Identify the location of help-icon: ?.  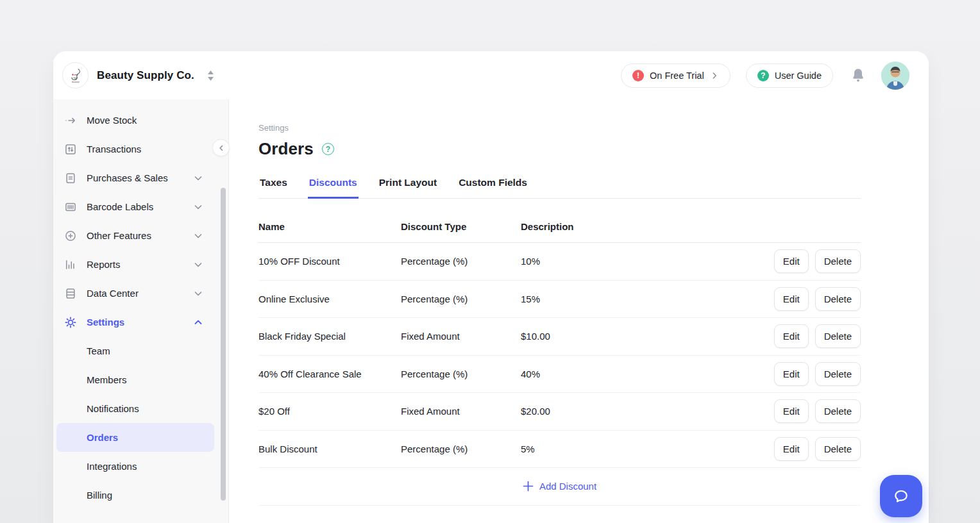
(328, 149).